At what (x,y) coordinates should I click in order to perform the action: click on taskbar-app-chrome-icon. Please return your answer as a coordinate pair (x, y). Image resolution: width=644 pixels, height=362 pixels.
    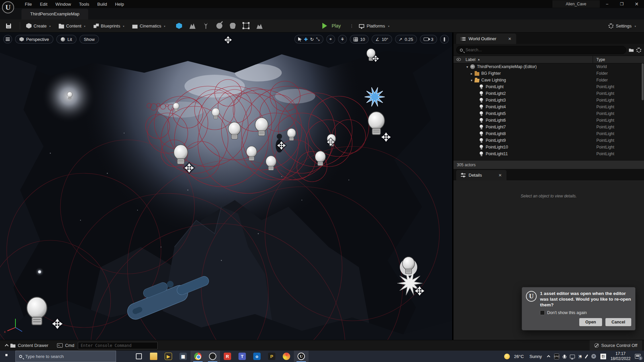
    Looking at the image, I should click on (198, 356).